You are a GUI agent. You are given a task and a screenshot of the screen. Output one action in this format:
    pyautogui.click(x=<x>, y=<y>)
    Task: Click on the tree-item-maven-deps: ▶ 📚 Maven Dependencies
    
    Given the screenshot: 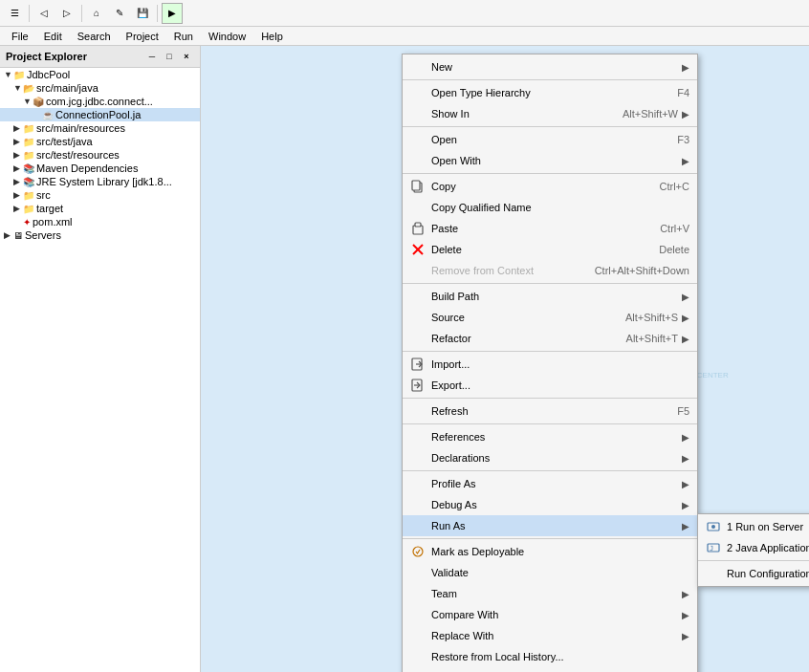 What is the action you would take?
    pyautogui.click(x=99, y=168)
    